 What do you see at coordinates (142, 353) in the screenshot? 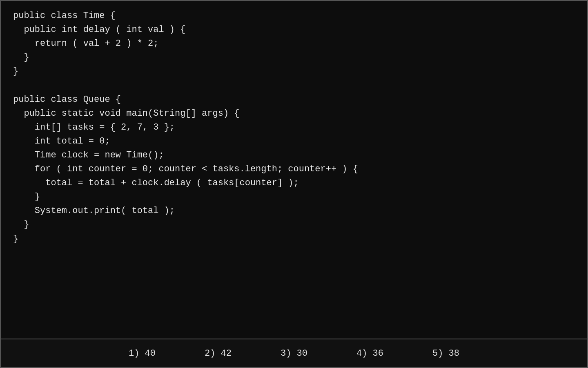
I see `answer-option-1: 1) 40` at bounding box center [142, 353].